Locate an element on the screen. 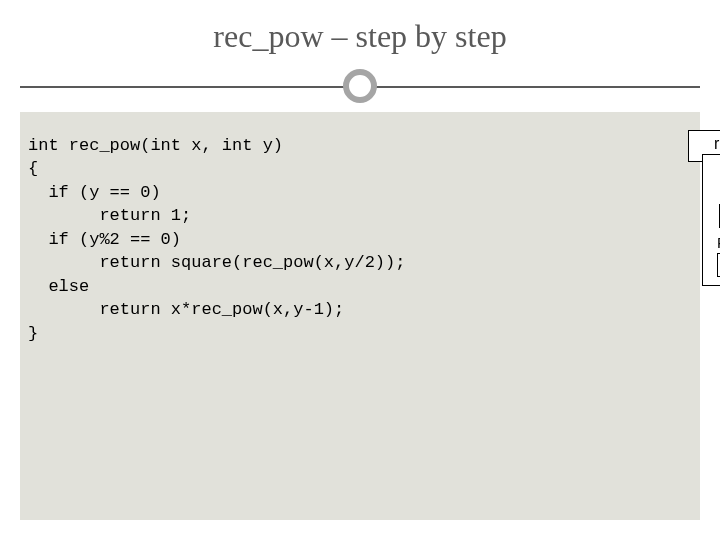 The image size is (720, 540). title-ring-icon is located at coordinates (360, 86).